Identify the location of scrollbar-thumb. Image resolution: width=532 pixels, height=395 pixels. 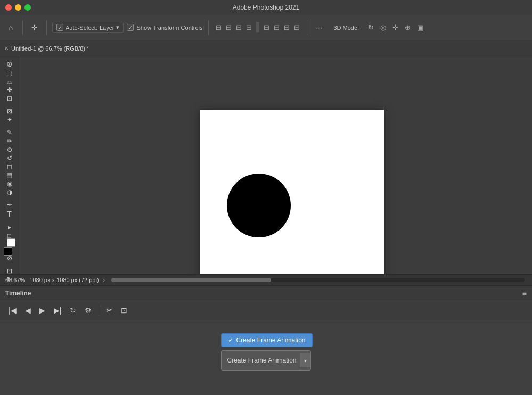
(191, 280).